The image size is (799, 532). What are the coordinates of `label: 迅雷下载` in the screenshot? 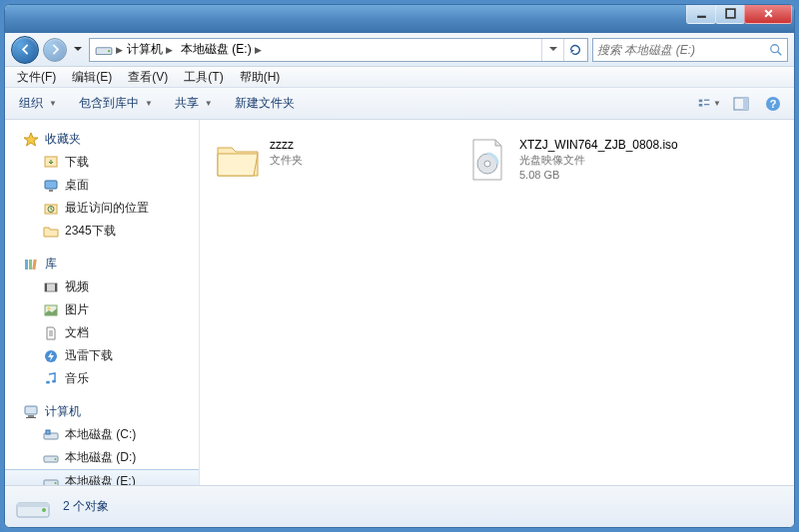 It's located at (89, 355).